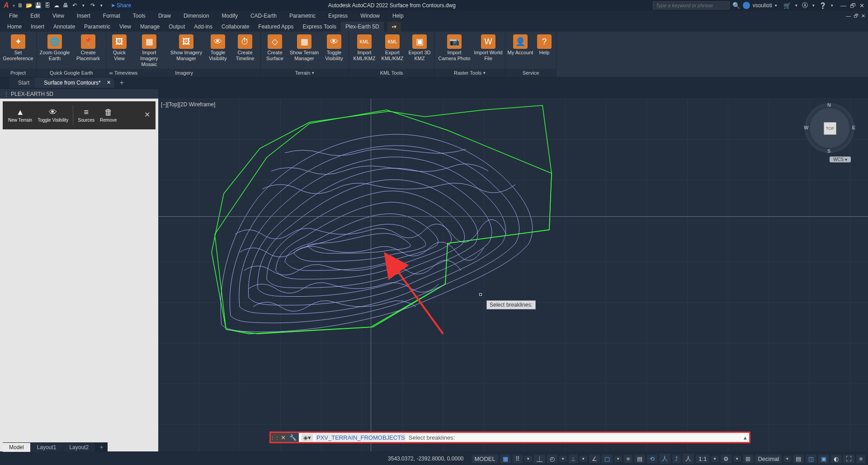 The image size is (868, 465). I want to click on import-kml-button: KMLImport KML/KMZ, so click(364, 47).